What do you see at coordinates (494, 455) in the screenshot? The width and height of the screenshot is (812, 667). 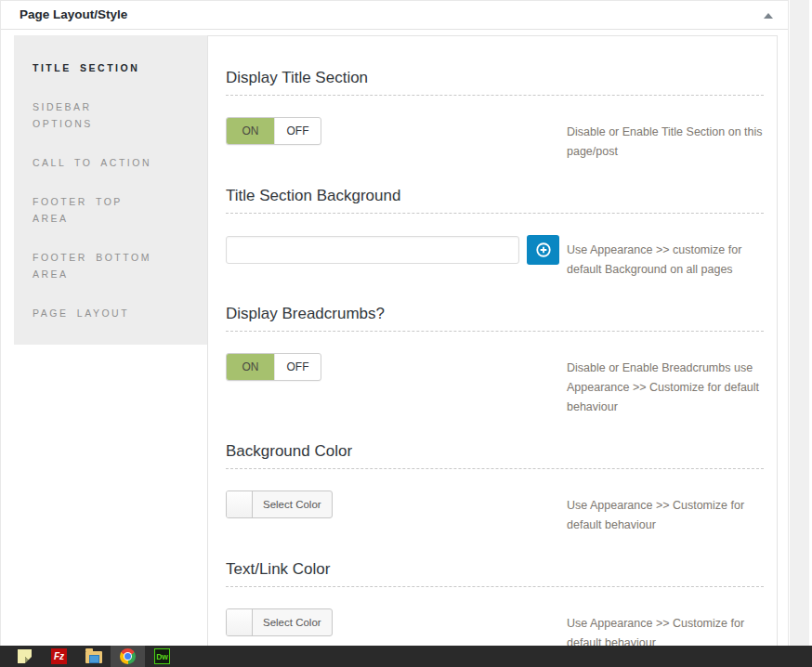 I see `heading-background-color: Background Color` at bounding box center [494, 455].